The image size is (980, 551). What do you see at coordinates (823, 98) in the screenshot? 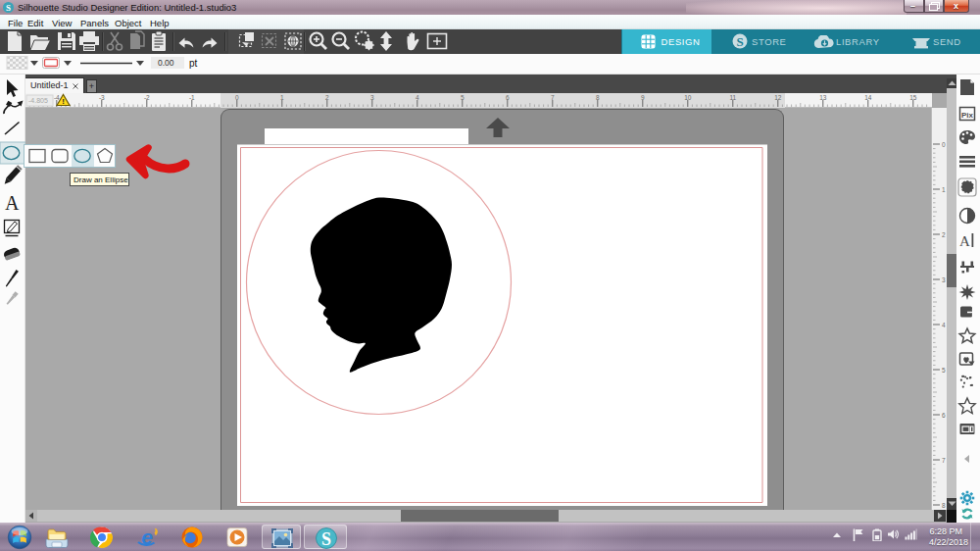
I see `svg-text: 13` at bounding box center [823, 98].